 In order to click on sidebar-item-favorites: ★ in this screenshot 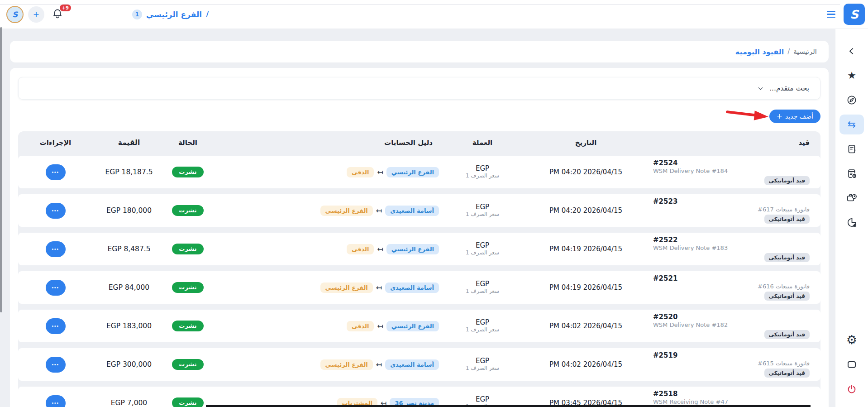, I will do `click(852, 76)`.